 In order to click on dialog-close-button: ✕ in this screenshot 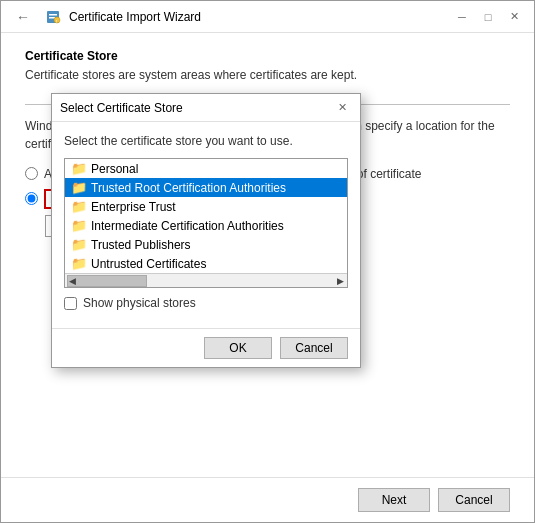, I will do `click(342, 108)`.